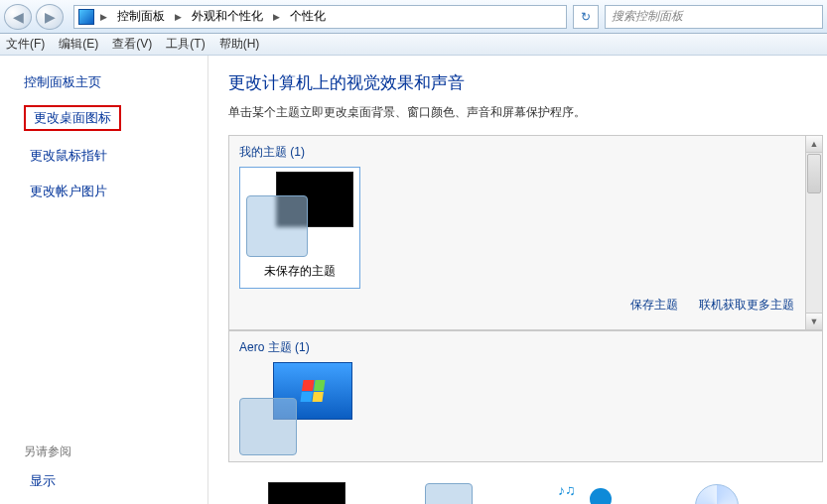 The height and width of the screenshot is (504, 827). Describe the element at coordinates (601, 496) in the screenshot. I see `person-icon` at that location.